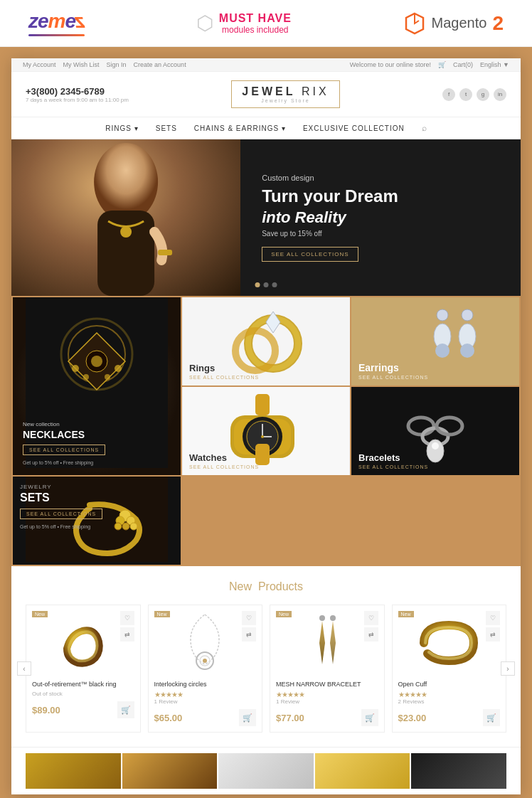 Image resolution: width=532 pixels, height=798 pixels. I want to click on cart-icon: 🛒, so click(442, 65).